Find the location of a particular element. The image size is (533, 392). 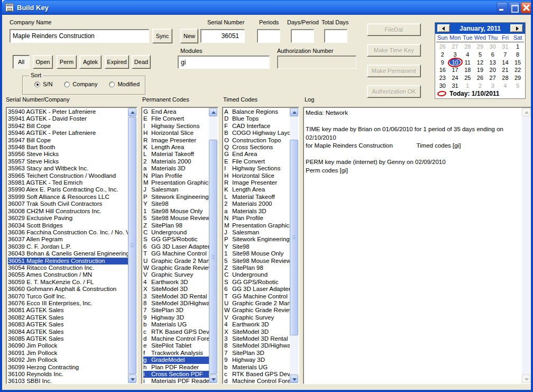

make-time-key-button: Make Time Key is located at coordinates (394, 50).